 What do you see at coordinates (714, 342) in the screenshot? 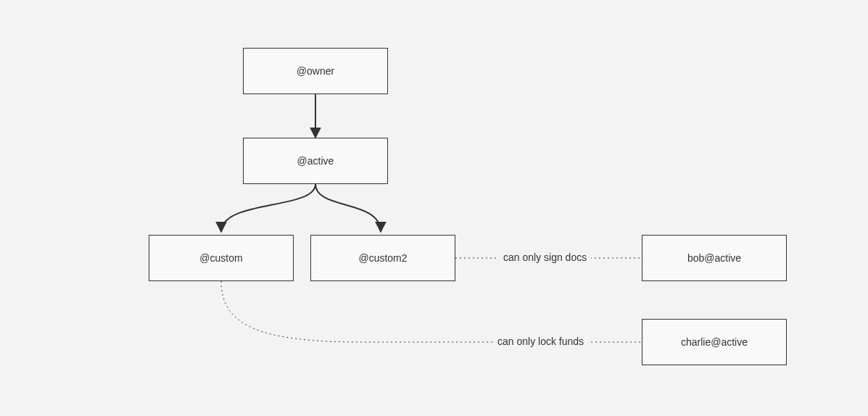
I see `node-charlie: charlie@active` at bounding box center [714, 342].